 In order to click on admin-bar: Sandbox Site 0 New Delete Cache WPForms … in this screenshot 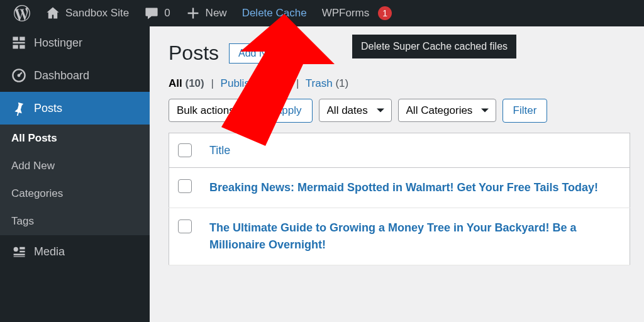, I will do `click(322, 13)`.